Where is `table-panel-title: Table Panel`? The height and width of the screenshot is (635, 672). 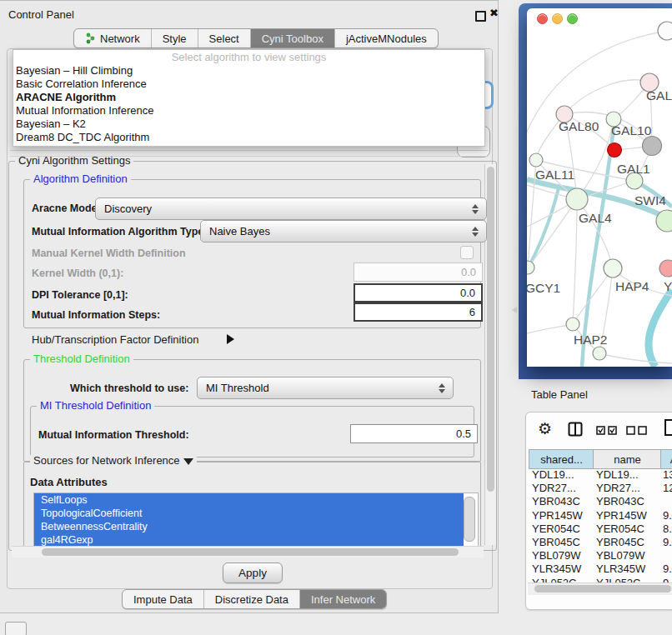 table-panel-title: Table Panel is located at coordinates (559, 395).